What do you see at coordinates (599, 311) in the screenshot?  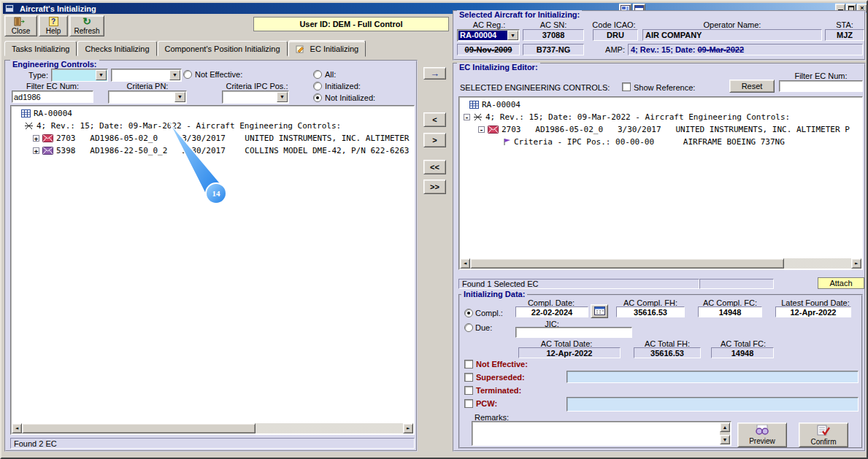 I see `calendar-button` at bounding box center [599, 311].